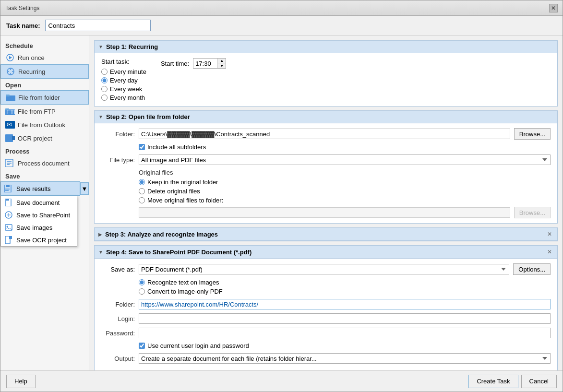  Describe the element at coordinates (345, 287) in the screenshot. I see `recognize-options: Recognize text on images Convert to imag…` at that location.